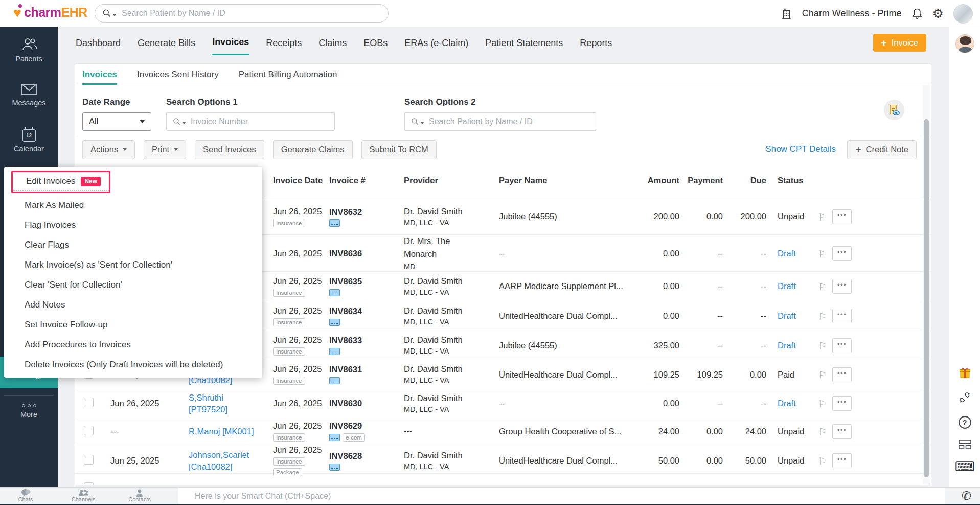 Image resolution: width=980 pixels, height=505 pixels. What do you see at coordinates (966, 496) in the screenshot?
I see `phone-dialer-button: ✆` at bounding box center [966, 496].